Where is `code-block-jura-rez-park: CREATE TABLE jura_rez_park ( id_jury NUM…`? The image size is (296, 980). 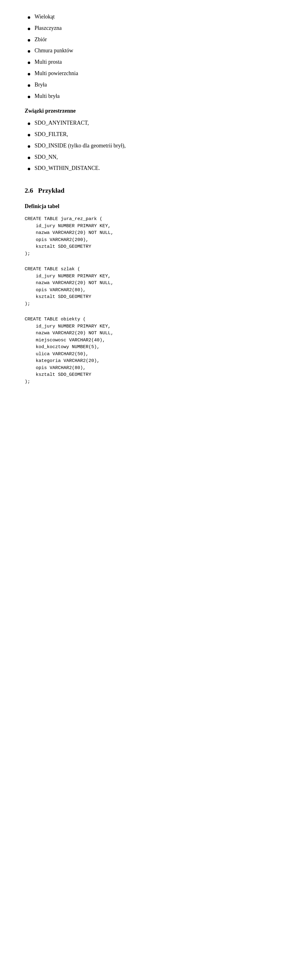 code-block-jura-rez-park: CREATE TABLE jura_rez_park ( id_jury NUM… is located at coordinates (148, 237).